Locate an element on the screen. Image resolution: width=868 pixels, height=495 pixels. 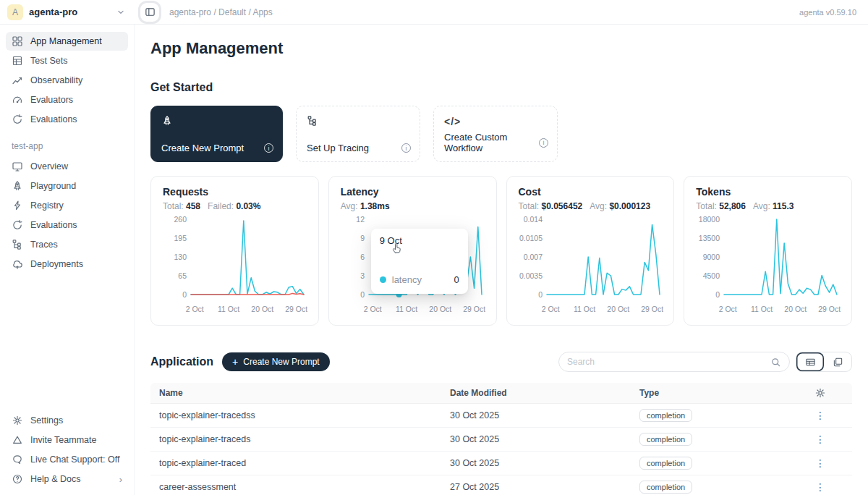
get-started-cards: Create New PromptiSet Up Tracingi</>Crea… is located at coordinates (501, 134).